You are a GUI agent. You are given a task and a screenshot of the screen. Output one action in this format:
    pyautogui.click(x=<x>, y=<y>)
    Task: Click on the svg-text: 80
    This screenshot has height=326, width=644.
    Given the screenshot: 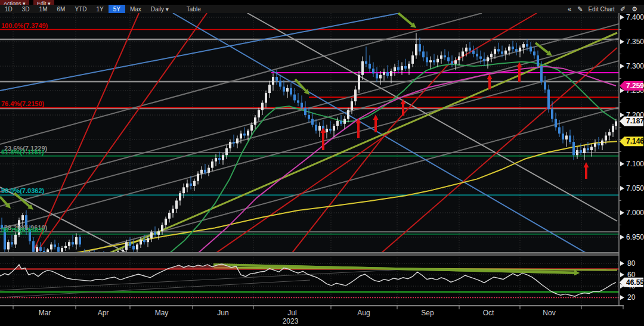 What is the action you would take?
    pyautogui.click(x=631, y=263)
    